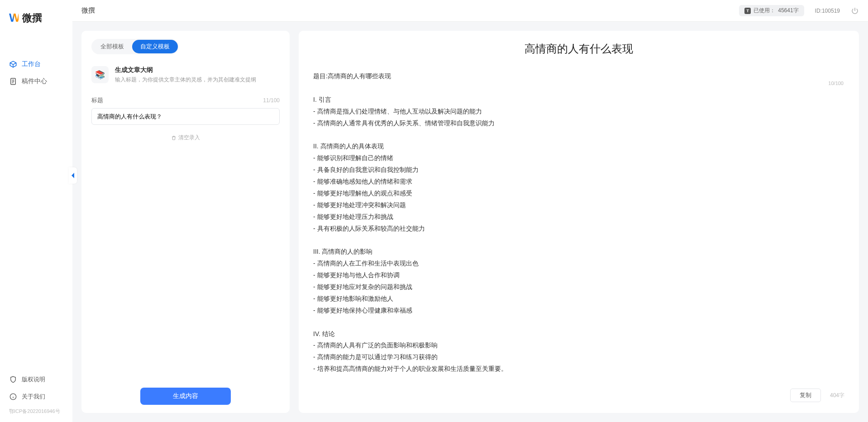 Image resolution: width=868 pixels, height=422 pixels. Describe the element at coordinates (788, 11) in the screenshot. I see `usage-value: 45641字` at that location.